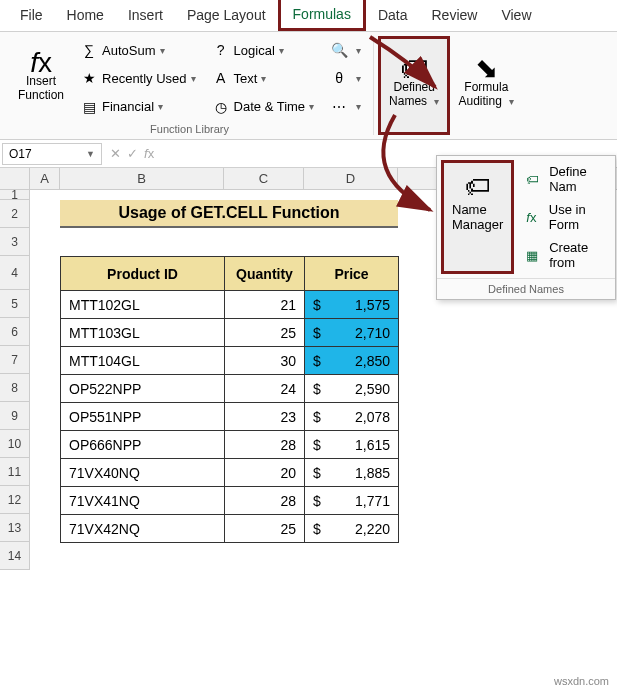 This screenshot has width=617, height=695. I want to click on logical-button: ?Logical▾, so click(264, 50).